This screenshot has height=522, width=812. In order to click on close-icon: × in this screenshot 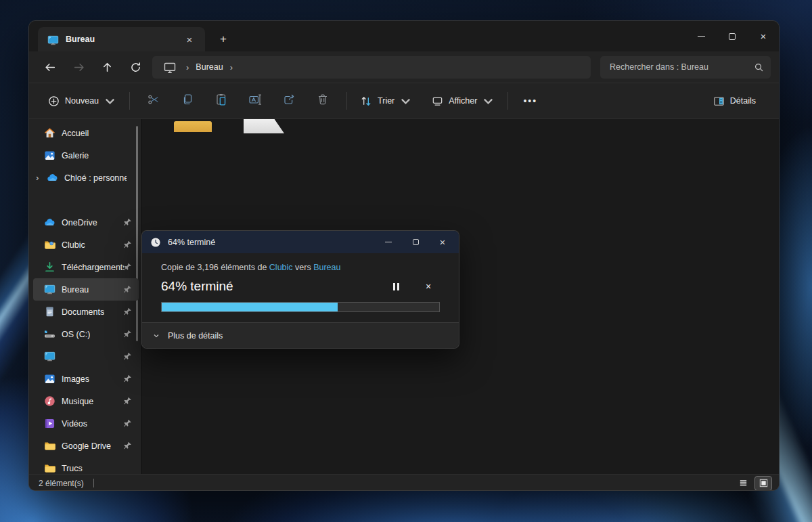, I will do `click(763, 37)`.